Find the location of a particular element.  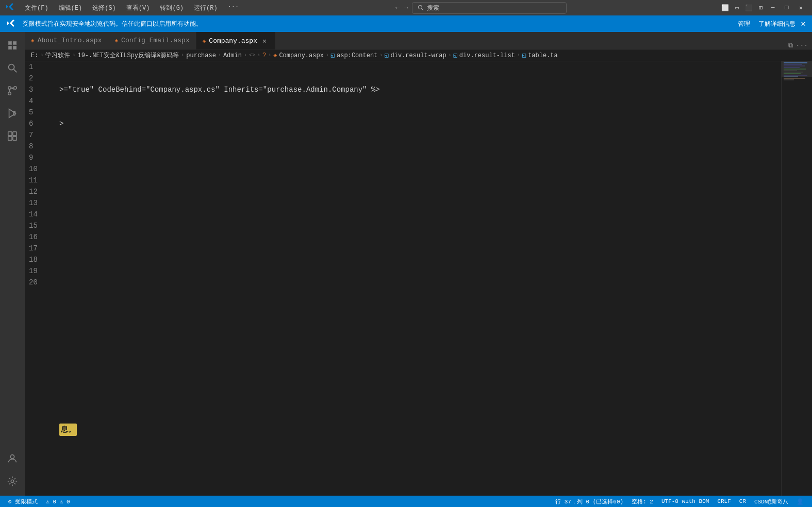

tab-company: ◈ Company.aspx ✕ is located at coordinates (236, 41).